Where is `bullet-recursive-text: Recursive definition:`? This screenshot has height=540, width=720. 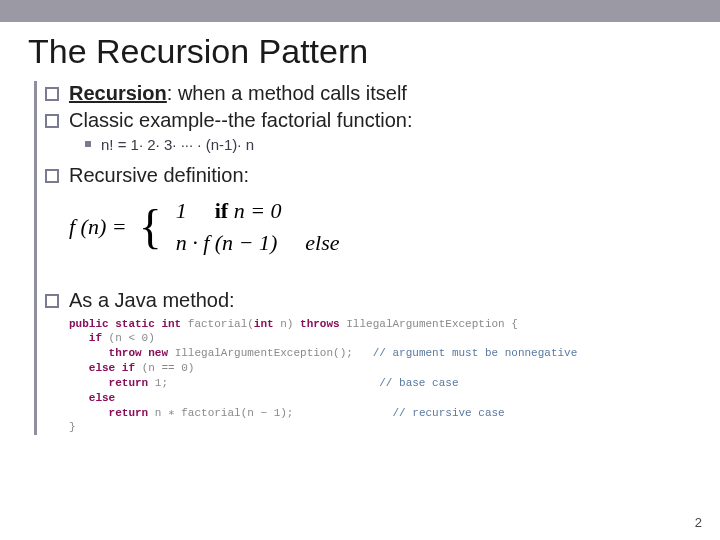 bullet-recursive-text: Recursive definition: is located at coordinates (159, 176).